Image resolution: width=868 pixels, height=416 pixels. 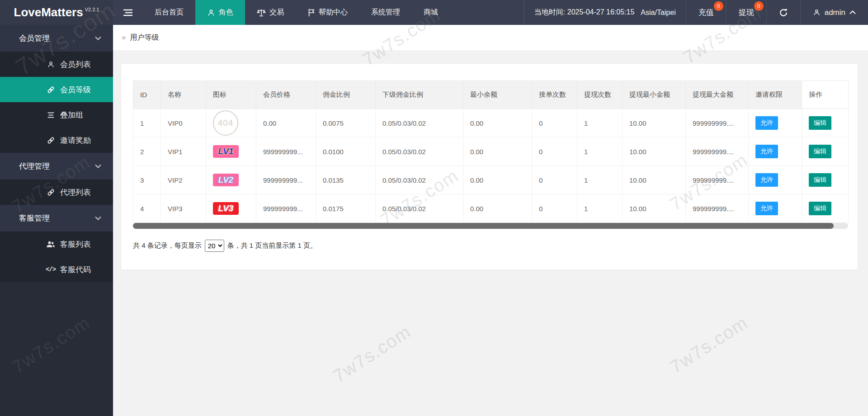 What do you see at coordinates (169, 13) in the screenshot?
I see `nav-label: 后台首页` at bounding box center [169, 13].